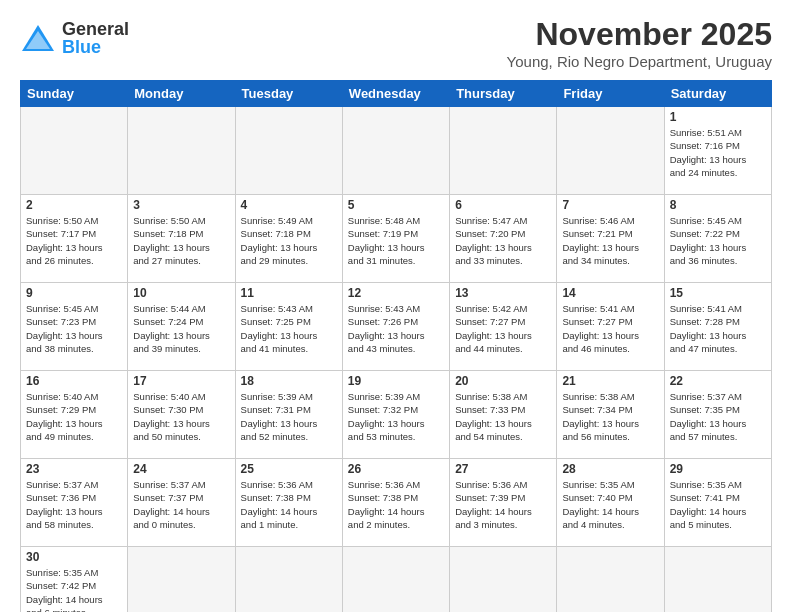  Describe the element at coordinates (718, 239) in the screenshot. I see `calendar-cell: 8Sunrise: 5:45 AM Sunset: 7:22 PM Daylig…` at that location.